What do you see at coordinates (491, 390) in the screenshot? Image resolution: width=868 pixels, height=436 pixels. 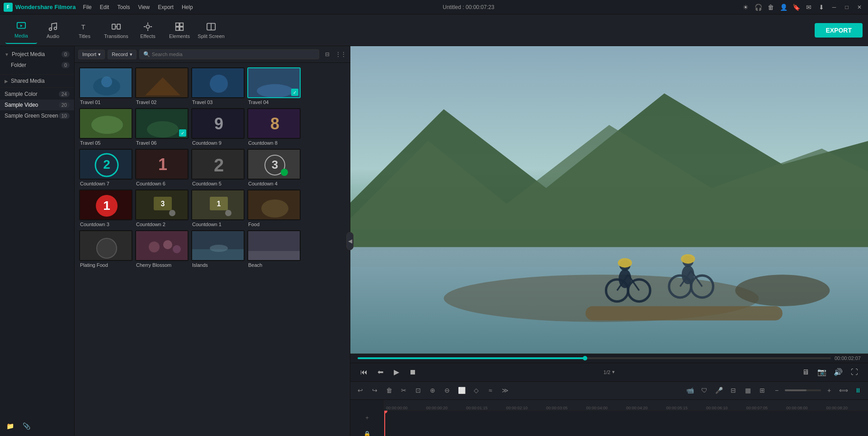 I see `audio-adjust-button: ≈` at bounding box center [491, 390].